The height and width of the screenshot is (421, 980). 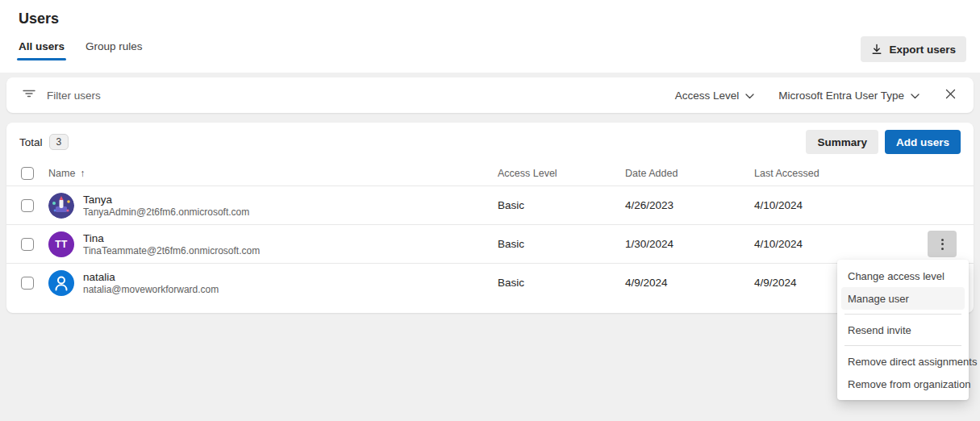 What do you see at coordinates (74, 95) in the screenshot?
I see `filter-placeholder: Filter users` at bounding box center [74, 95].